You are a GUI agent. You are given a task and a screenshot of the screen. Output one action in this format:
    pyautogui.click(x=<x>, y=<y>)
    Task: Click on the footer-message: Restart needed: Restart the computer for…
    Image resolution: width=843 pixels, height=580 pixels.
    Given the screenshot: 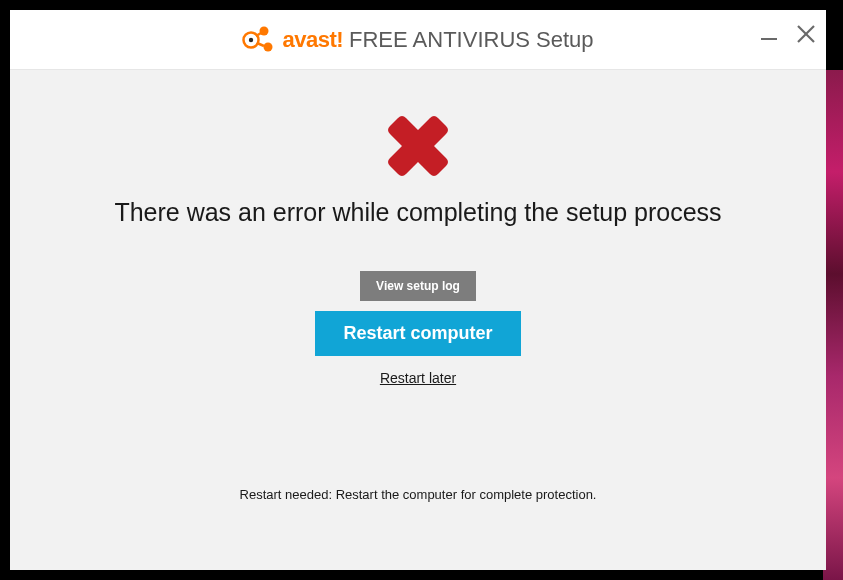 What is the action you would take?
    pyautogui.click(x=418, y=494)
    